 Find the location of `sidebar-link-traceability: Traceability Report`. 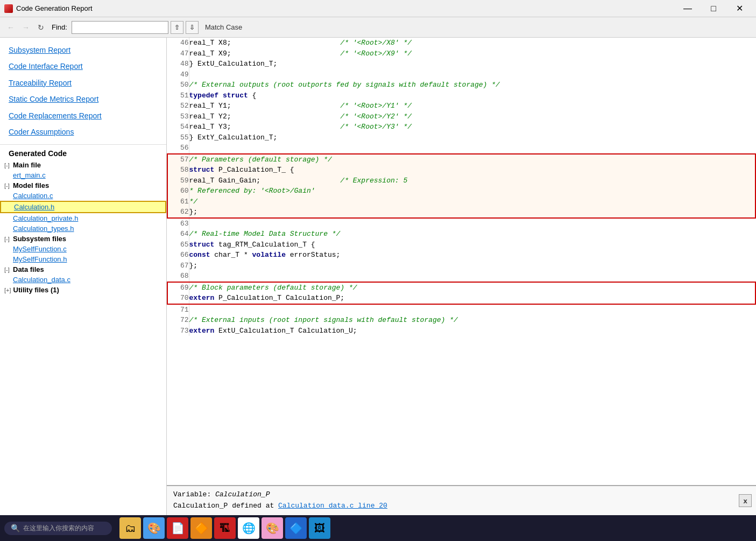

sidebar-link-traceability: Traceability Report is located at coordinates (83, 83).